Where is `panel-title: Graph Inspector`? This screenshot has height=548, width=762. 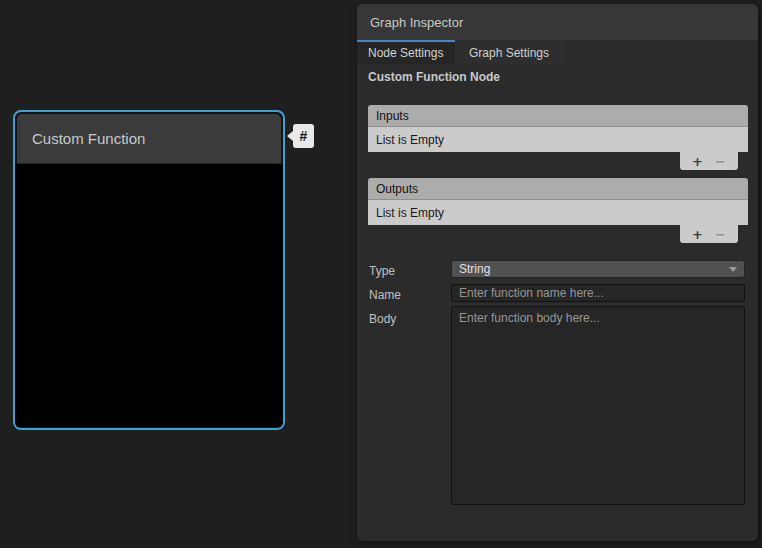 panel-title: Graph Inspector is located at coordinates (416, 22).